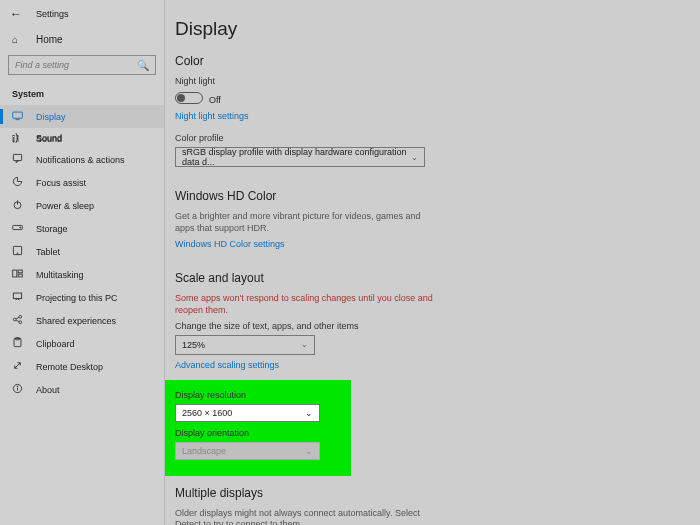 Image resolution: width=700 pixels, height=525 pixels. I want to click on window-title: Settings, so click(52, 14).